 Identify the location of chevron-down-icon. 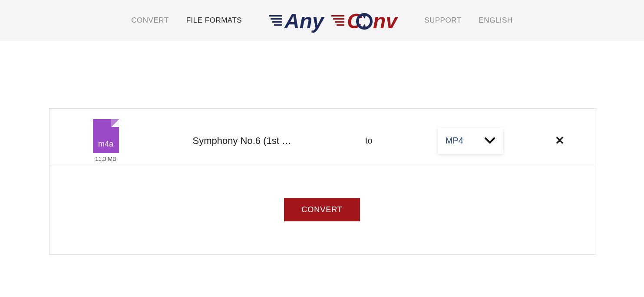
(490, 141).